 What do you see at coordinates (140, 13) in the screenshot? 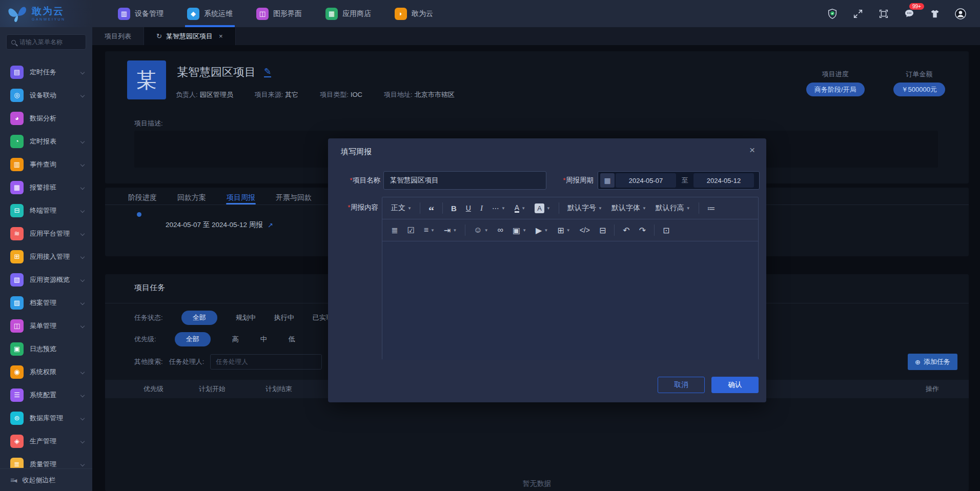
I see `nav-device-management: ▥ 设备管理` at bounding box center [140, 13].